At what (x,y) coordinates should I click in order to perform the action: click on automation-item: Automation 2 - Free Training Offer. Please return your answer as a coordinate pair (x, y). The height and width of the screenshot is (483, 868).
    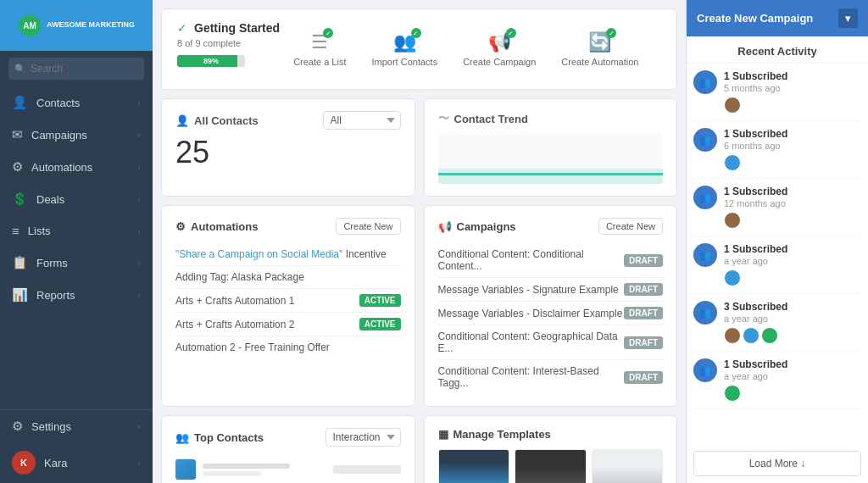
    Looking at the image, I should click on (288, 347).